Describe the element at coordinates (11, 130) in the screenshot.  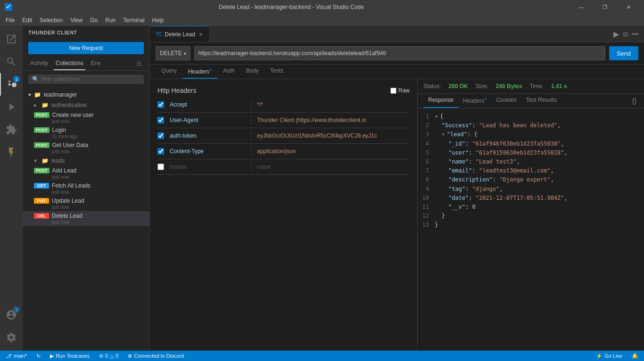
I see `activity-extensions` at that location.